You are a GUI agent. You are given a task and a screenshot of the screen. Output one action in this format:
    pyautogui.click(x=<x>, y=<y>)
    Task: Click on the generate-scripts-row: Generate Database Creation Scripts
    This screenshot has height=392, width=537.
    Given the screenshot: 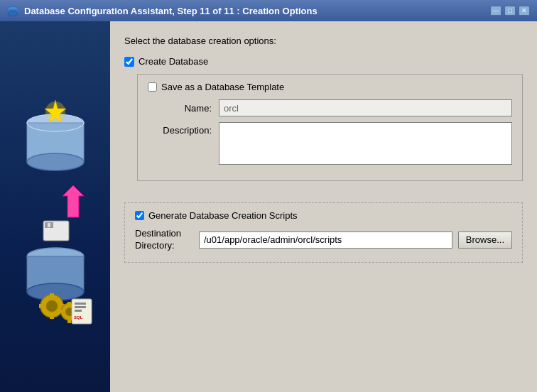 What is the action you would take?
    pyautogui.click(x=324, y=216)
    